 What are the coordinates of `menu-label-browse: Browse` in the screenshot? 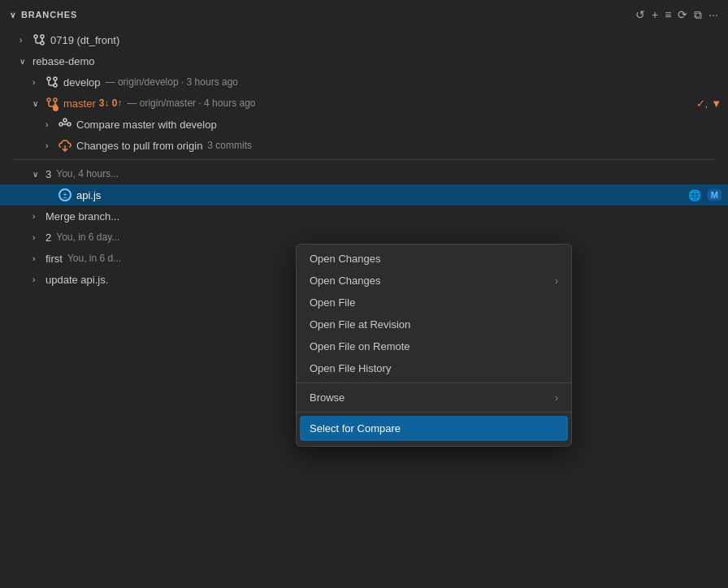 It's located at (327, 398).